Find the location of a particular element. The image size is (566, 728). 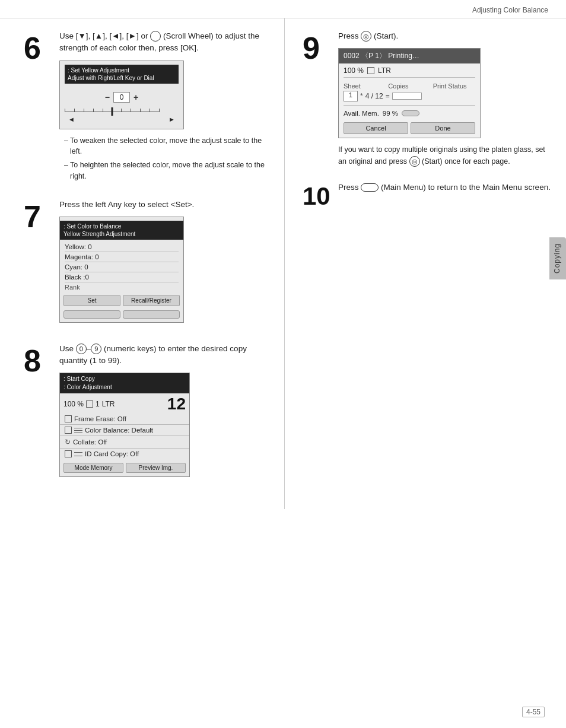

balance-right-key-icon is located at coordinates (151, 314).